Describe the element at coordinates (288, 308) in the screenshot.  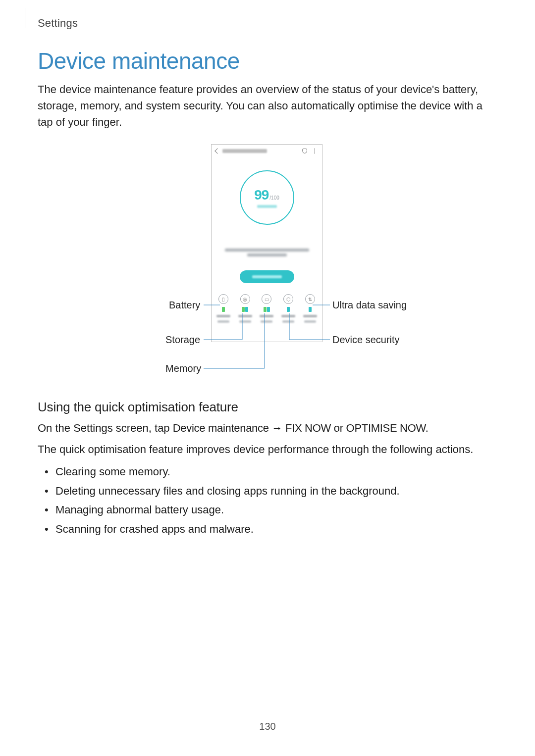
I see `security-category-icon: ⬡` at that location.